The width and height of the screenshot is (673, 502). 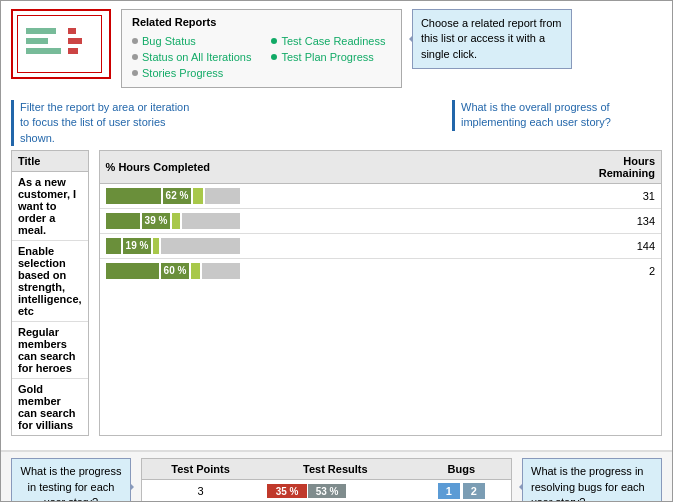 I want to click on table-row: Gold member can search for villians, so click(x=50, y=408).